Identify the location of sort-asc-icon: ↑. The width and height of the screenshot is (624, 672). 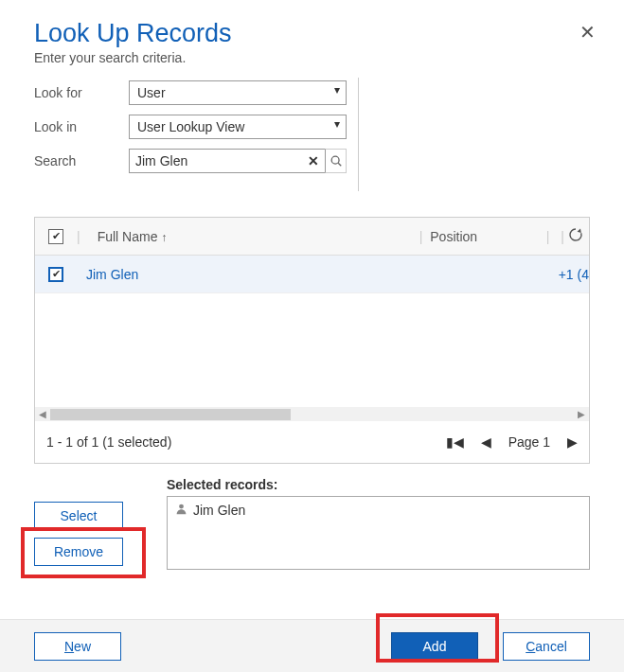
(164, 238).